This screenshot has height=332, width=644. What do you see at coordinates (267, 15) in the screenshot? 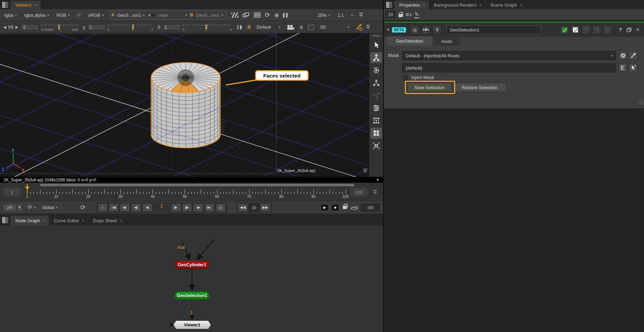
I see `refresh-icon: ⟳` at bounding box center [267, 15].